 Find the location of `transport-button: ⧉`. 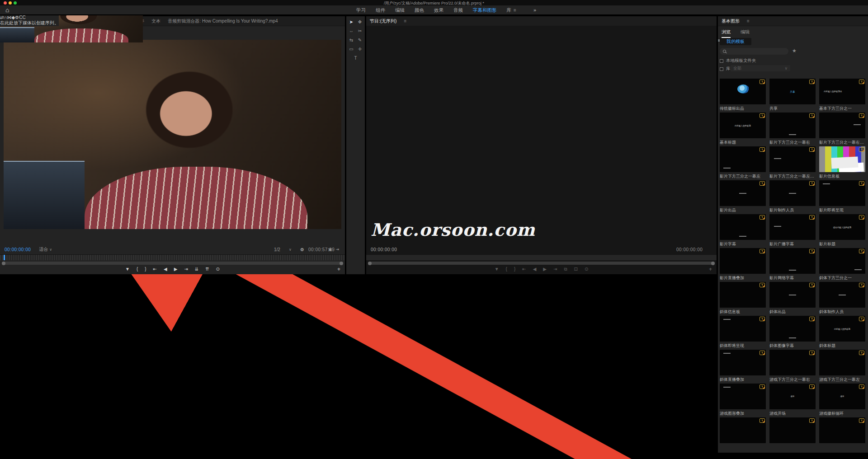

transport-button: ⧉ is located at coordinates (565, 269).